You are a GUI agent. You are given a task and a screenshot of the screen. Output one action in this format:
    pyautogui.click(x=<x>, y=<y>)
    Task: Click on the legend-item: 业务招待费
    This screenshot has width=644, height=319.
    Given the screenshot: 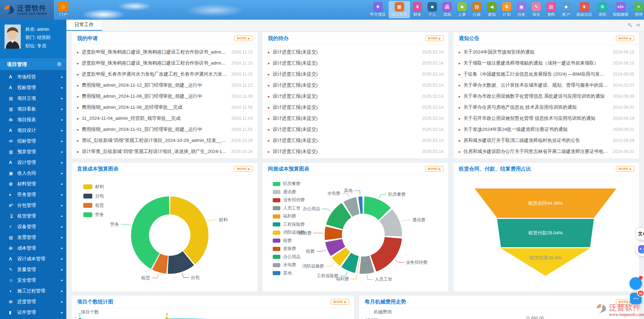 What is the action you would take?
    pyautogui.click(x=289, y=200)
    